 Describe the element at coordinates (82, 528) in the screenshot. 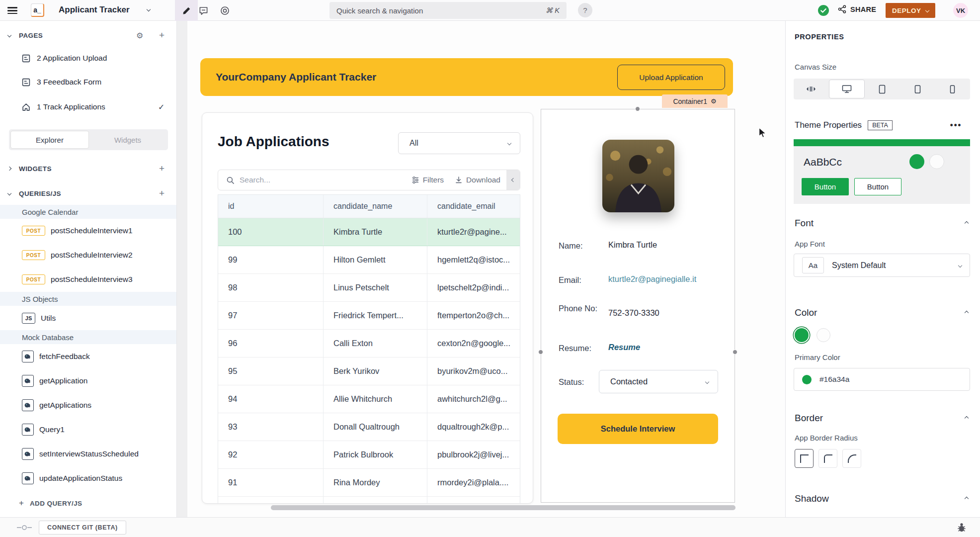

I see `connect-git-button: CONNECT GIT (BETA)` at that location.